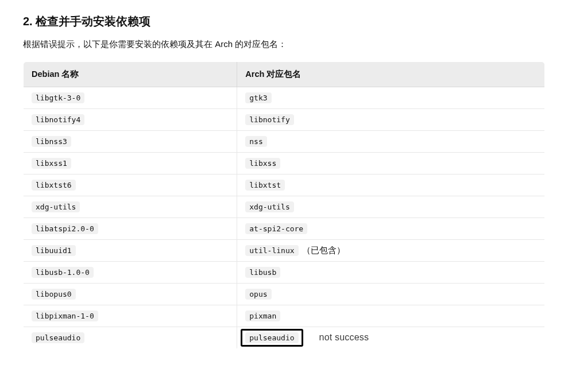  Describe the element at coordinates (54, 250) in the screenshot. I see `debian-package-code: libuuid1` at that location.